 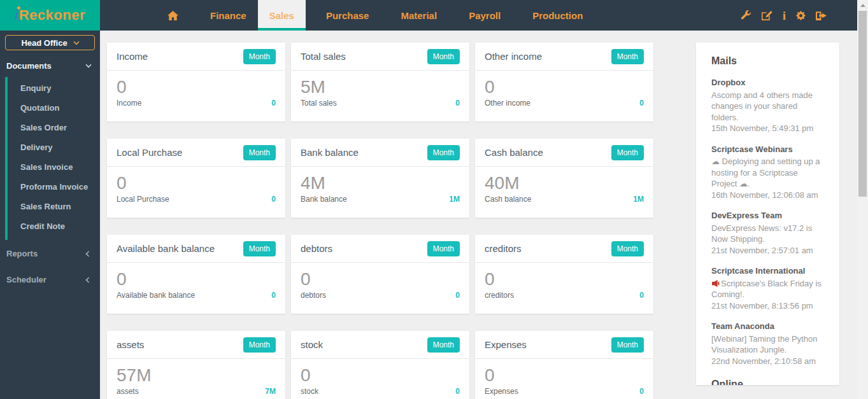 What do you see at coordinates (228, 15) in the screenshot?
I see `tab-finance: Finance` at bounding box center [228, 15].